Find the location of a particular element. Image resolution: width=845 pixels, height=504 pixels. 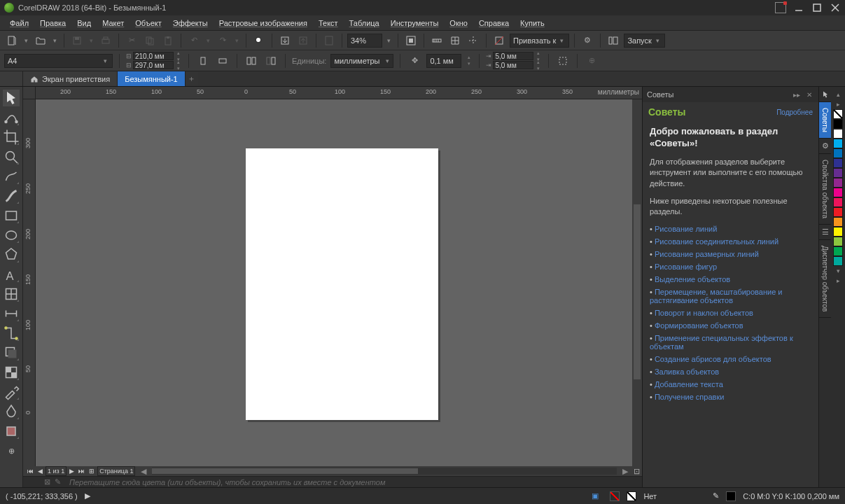

menu-bitmaps: Растровые изображения is located at coordinates (263, 23).